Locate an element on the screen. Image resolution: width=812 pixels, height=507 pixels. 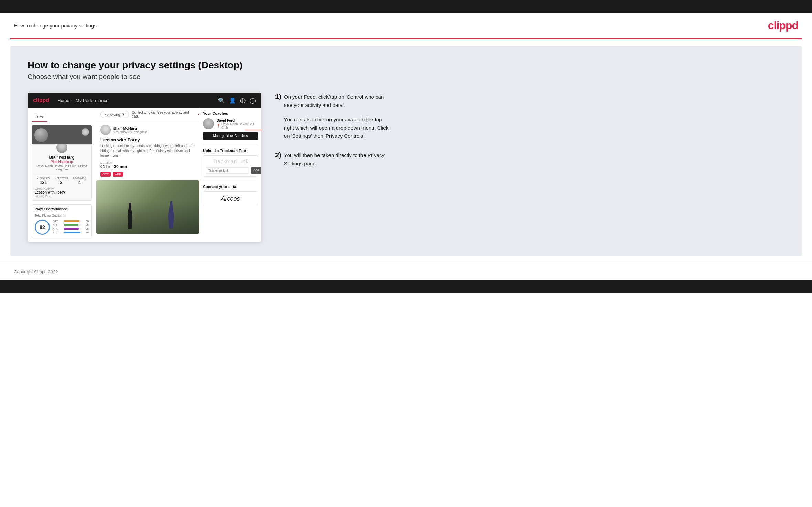
step-2: 2) You will then be taken directly to th… is located at coordinates (334, 159).